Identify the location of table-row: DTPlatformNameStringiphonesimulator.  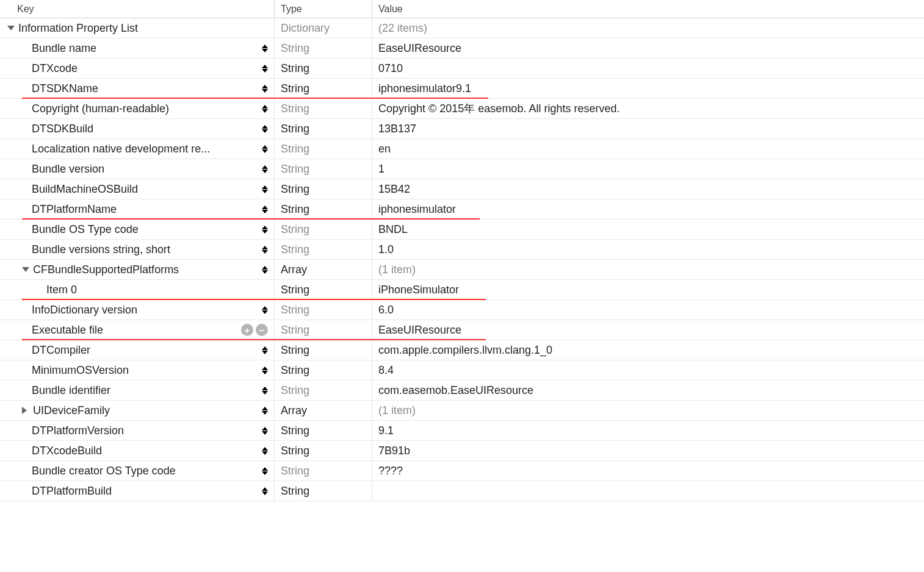
(462, 210).